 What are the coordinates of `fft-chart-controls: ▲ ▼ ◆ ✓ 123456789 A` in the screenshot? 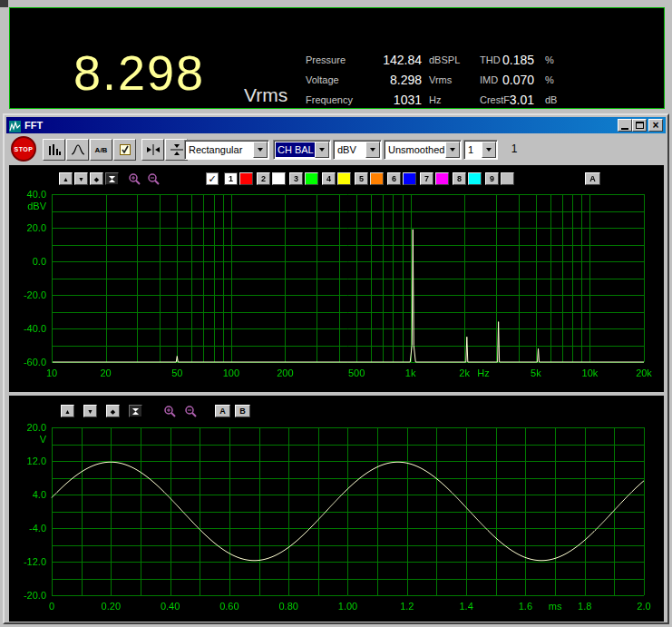 It's located at (336, 180).